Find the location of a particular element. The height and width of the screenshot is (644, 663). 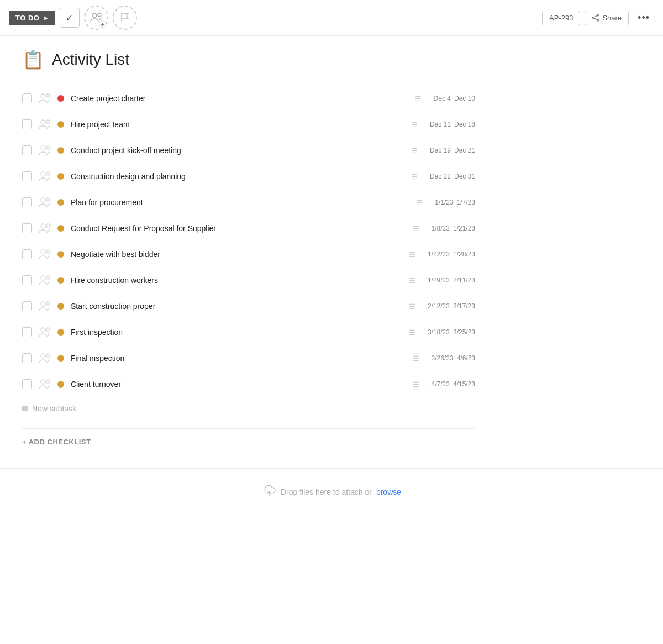

more-icon: ••• is located at coordinates (644, 18).